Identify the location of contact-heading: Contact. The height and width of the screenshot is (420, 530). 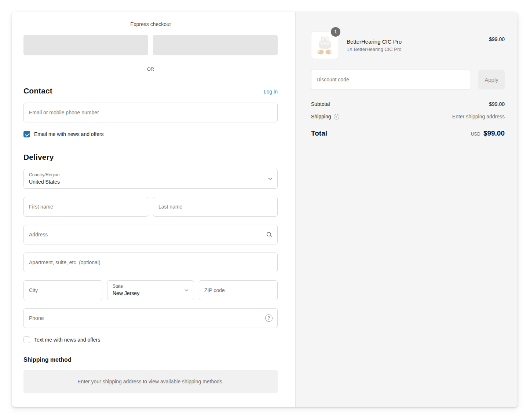
(38, 91).